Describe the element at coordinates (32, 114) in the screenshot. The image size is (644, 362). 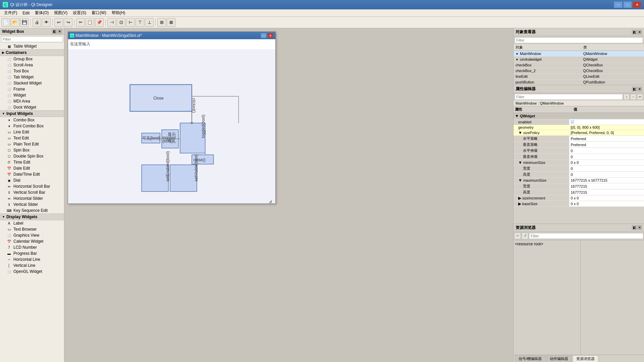
I see `category-input-widgets: ▼ Input Widgets` at that location.